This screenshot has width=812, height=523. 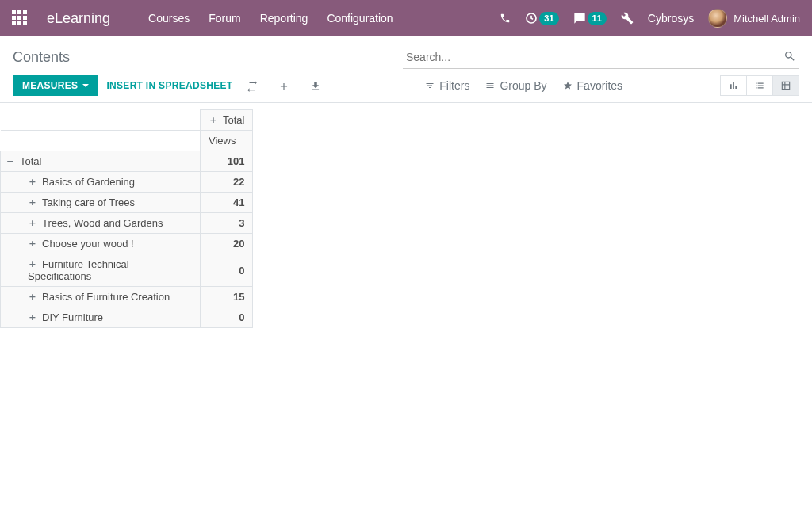 What do you see at coordinates (671, 18) in the screenshot?
I see `company-selector: Cybrosys` at bounding box center [671, 18].